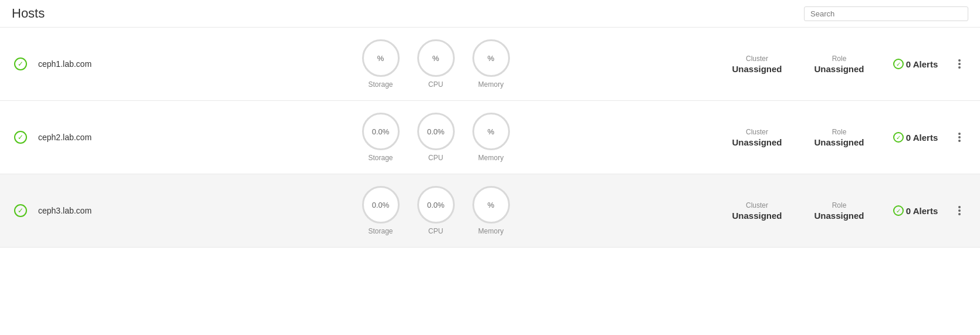 Image resolution: width=980 pixels, height=335 pixels. What do you see at coordinates (435, 64) in the screenshot?
I see `host-metrics: % Storage % CPU % Memory` at bounding box center [435, 64].